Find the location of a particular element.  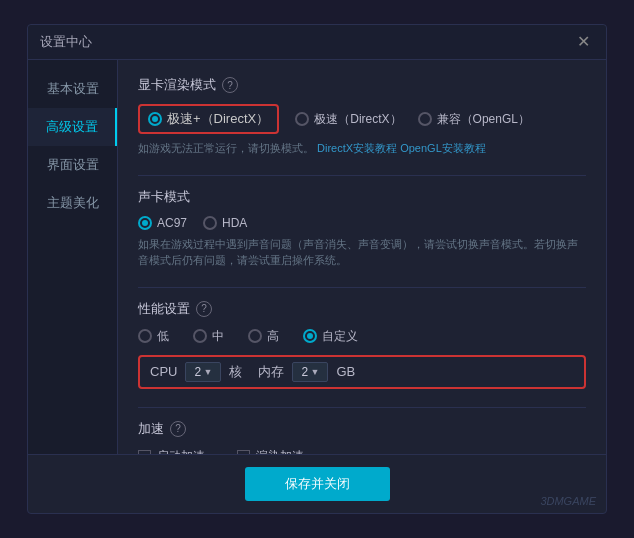

watermark: 3DMGAME is located at coordinates (568, 501).